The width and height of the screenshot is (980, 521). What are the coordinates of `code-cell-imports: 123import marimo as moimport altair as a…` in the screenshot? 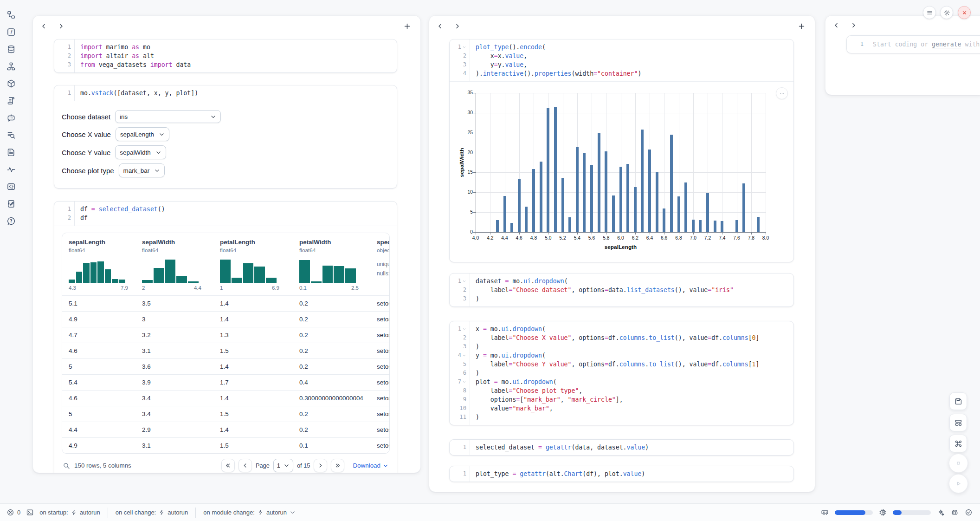 It's located at (226, 56).